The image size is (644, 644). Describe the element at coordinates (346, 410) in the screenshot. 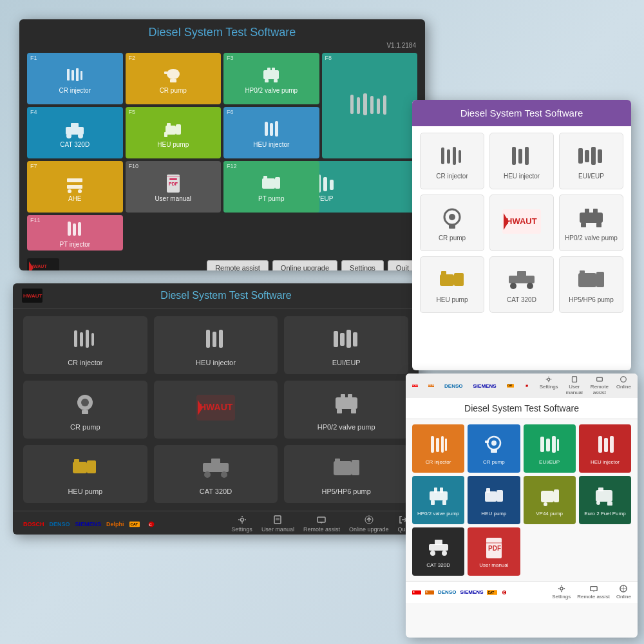

I see `card2-hp-valve: HP0/2 valve pump` at that location.